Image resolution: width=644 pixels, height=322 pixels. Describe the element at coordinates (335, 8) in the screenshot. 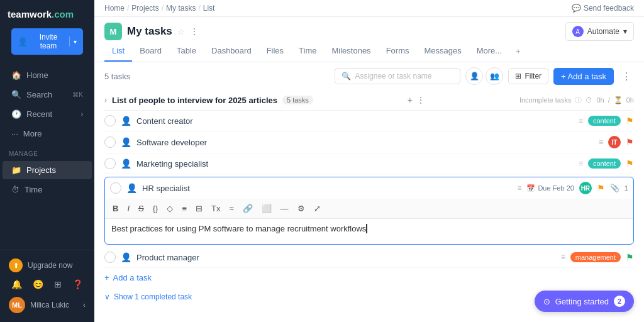

I see `breadcrumb: Home / Projects / My tasks / List` at that location.